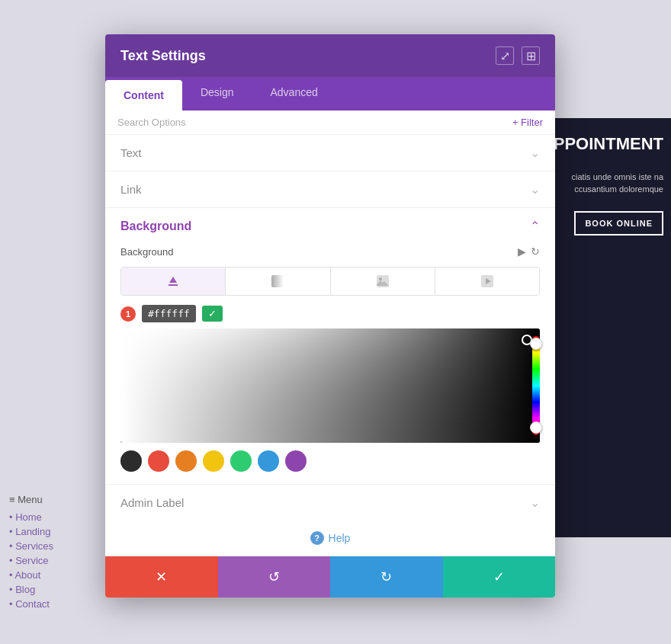  I want to click on video-icon, so click(487, 281).